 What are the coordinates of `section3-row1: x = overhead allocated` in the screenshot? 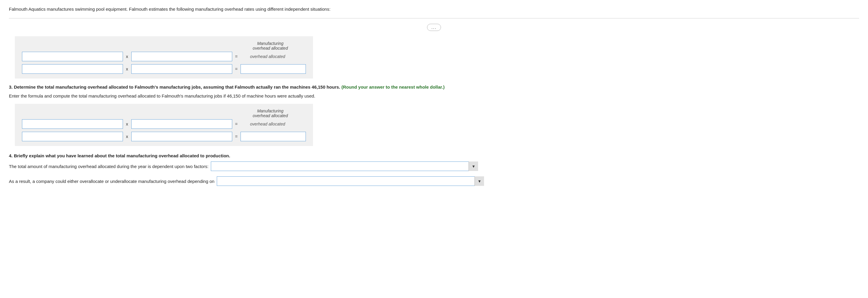 It's located at (164, 124).